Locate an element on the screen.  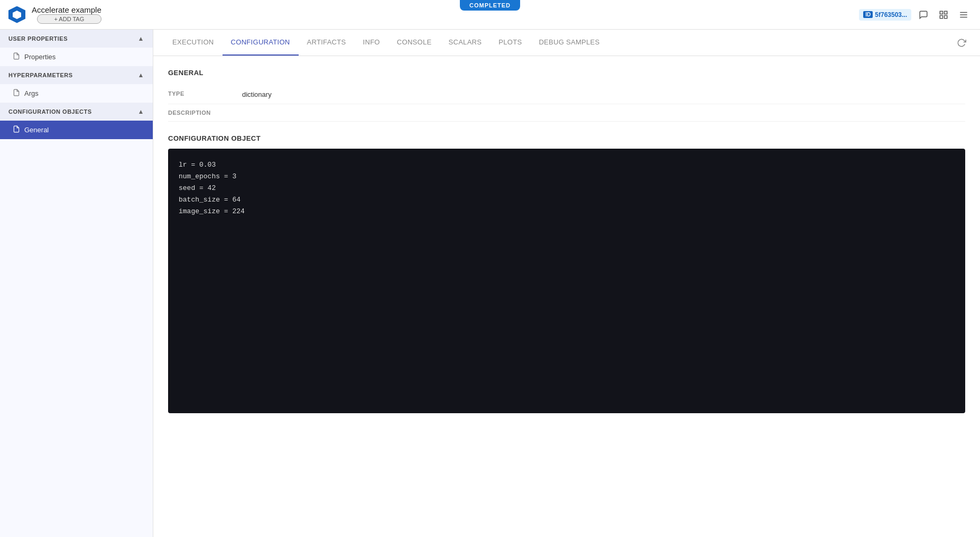
code-line: seed = 42 is located at coordinates (567, 188).